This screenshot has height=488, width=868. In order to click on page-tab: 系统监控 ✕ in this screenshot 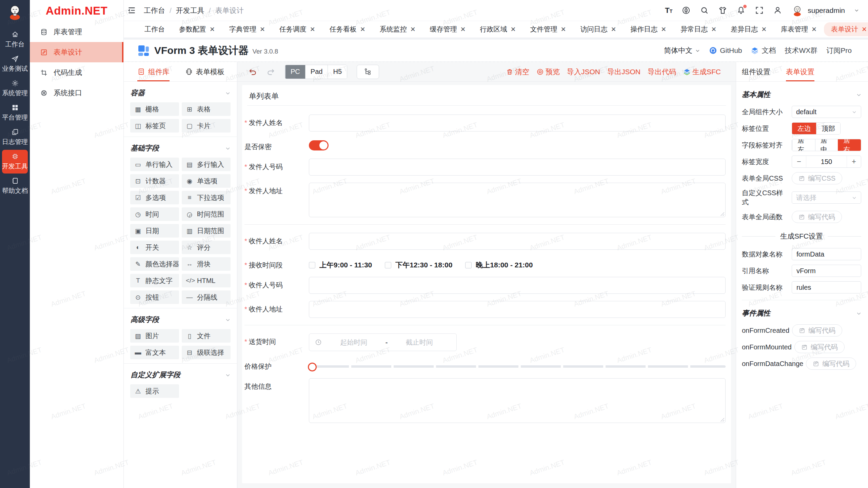, I will do `click(398, 29)`.